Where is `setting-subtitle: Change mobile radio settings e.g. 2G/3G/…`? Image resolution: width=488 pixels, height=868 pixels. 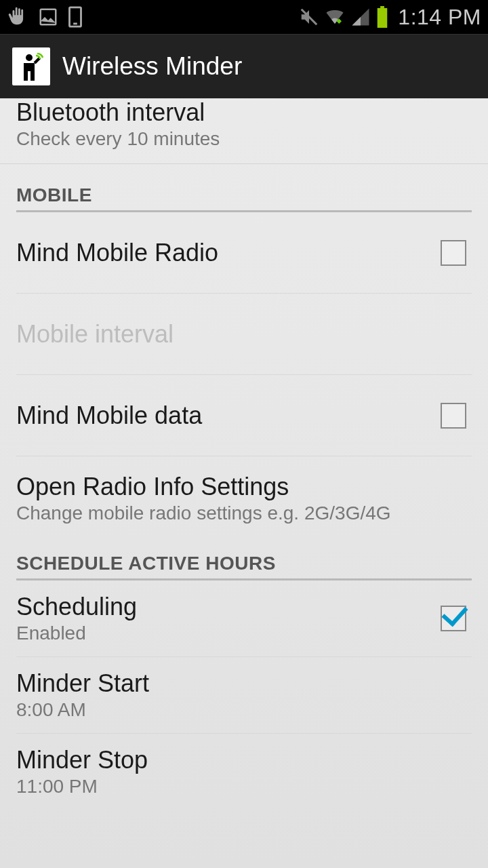 setting-subtitle: Change mobile radio settings e.g. 2G/3G/… is located at coordinates (203, 513).